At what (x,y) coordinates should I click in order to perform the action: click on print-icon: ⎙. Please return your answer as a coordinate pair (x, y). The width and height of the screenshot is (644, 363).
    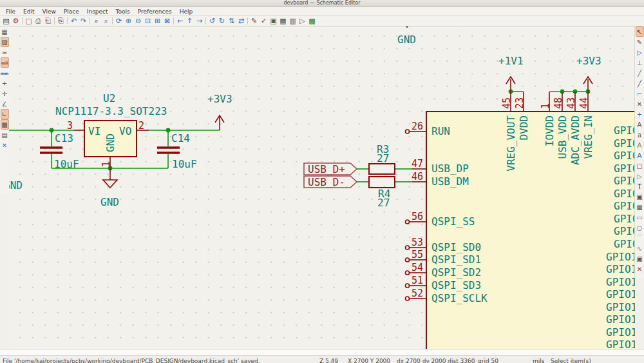
    Looking at the image, I should click on (39, 21).